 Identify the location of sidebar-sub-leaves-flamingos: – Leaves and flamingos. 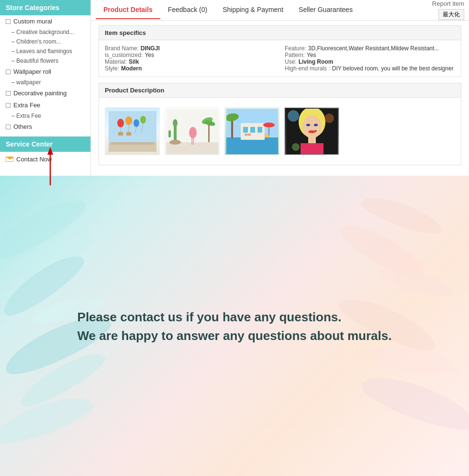
(45, 51).